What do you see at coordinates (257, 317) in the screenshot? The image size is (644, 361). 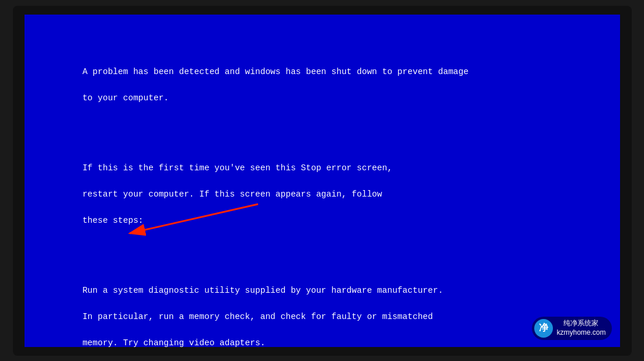 I see `line7: In particular, run a memory check, and c…` at bounding box center [257, 317].